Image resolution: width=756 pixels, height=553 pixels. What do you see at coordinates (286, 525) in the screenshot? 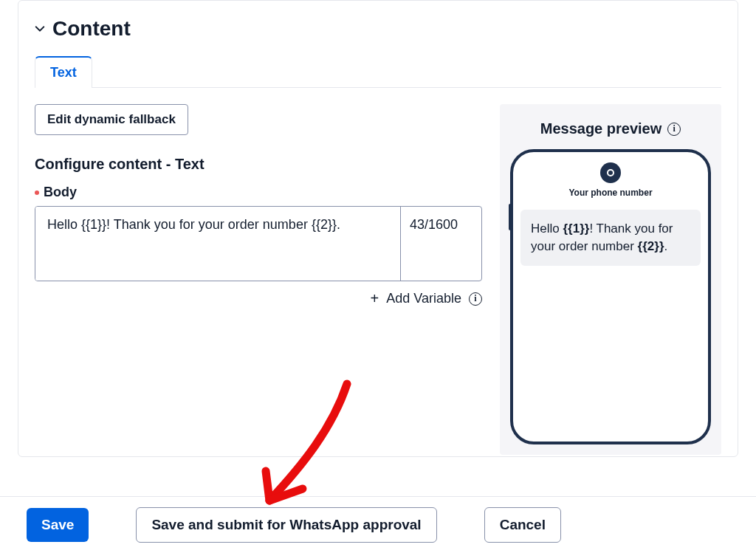
I see `save-and-submit-button: Save and submit for WhatsApp approval` at bounding box center [286, 525].